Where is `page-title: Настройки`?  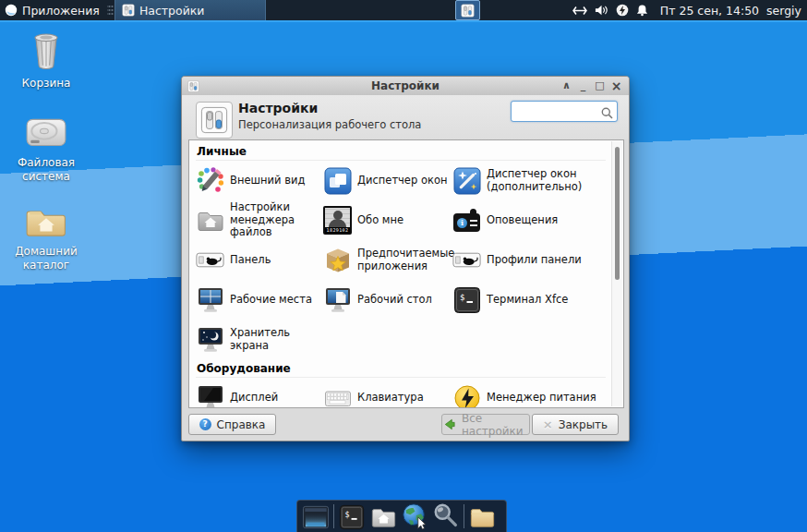
page-title: Настройки is located at coordinates (278, 108).